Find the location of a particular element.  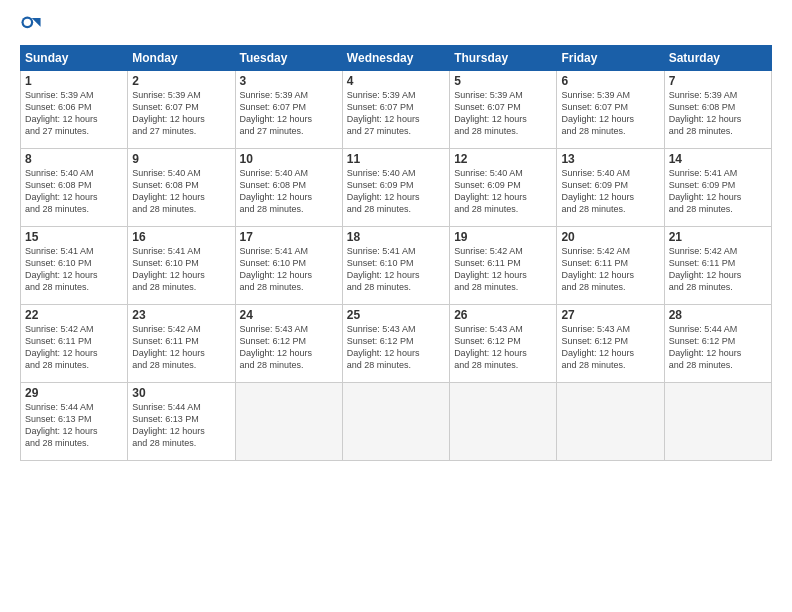

weekday-header-saturday: Saturday is located at coordinates (718, 58).